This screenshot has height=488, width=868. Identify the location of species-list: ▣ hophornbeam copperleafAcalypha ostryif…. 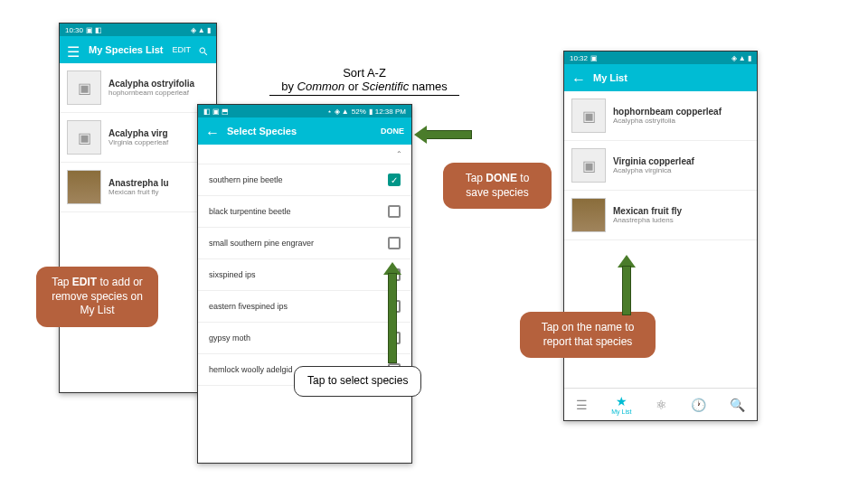
(660, 166).